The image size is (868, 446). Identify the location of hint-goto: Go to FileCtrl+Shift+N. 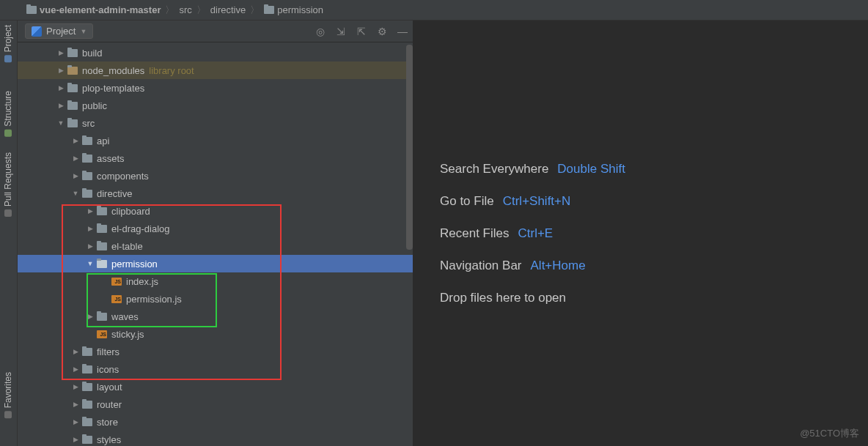
(654, 201).